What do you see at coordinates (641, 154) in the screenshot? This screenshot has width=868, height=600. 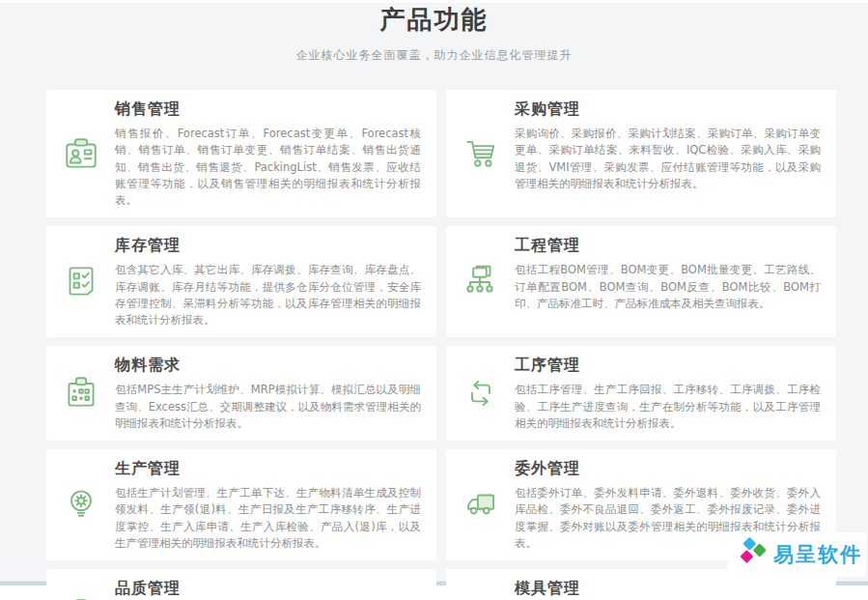 I see `feature-card-purchasing: 采购管理 采购询价、采购报价、采购计划结案、采购订单、采购订单变更单、采购订单结…` at bounding box center [641, 154].